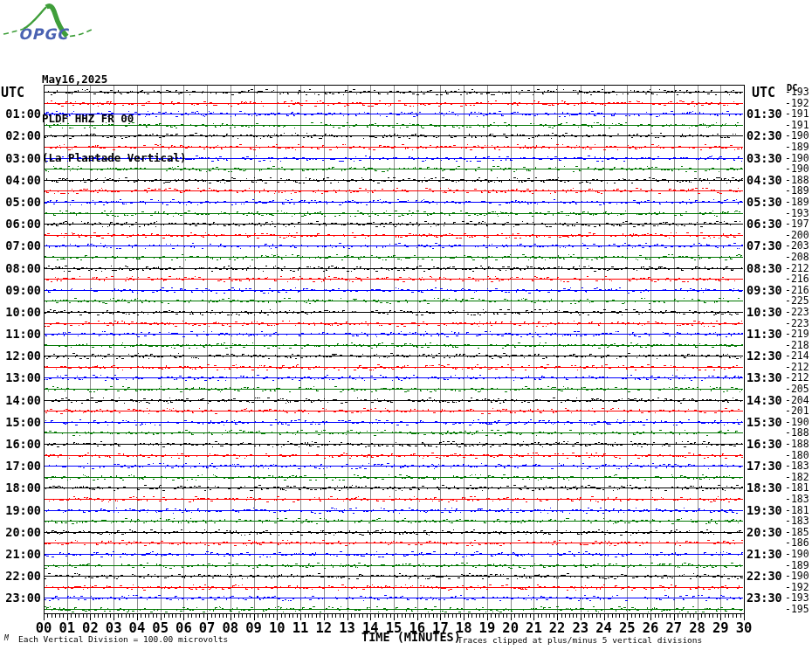 Image resolution: width=812 pixels, height=650 pixels. What do you see at coordinates (765, 290) in the screenshot?
I see `right-half-hour-label: 09:30` at bounding box center [765, 290].